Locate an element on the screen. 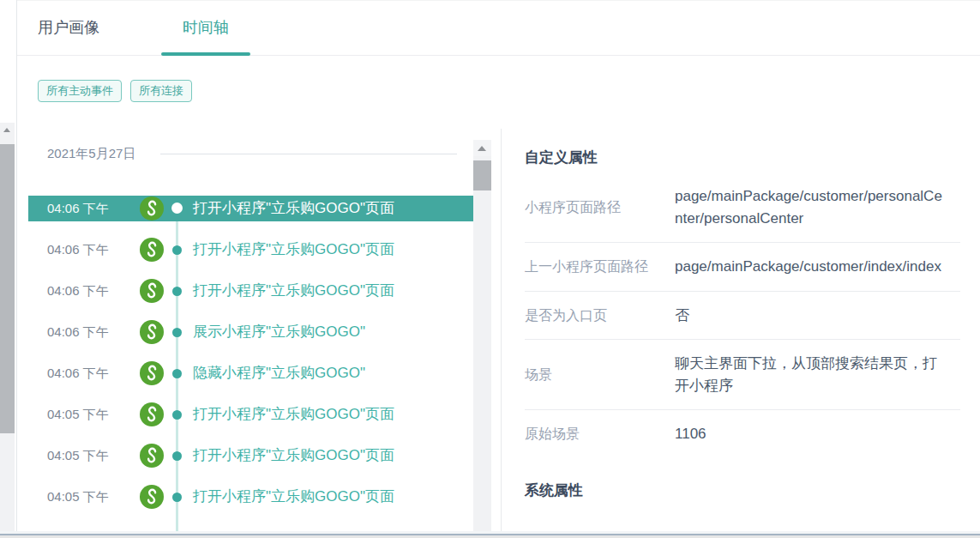  tab-timeline: 时间轴 is located at coordinates (206, 27).